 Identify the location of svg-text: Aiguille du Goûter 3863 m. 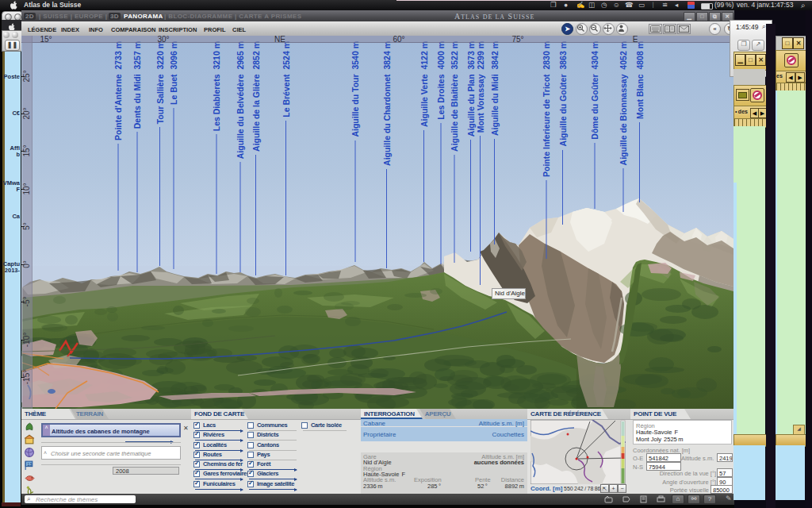
(563, 94).